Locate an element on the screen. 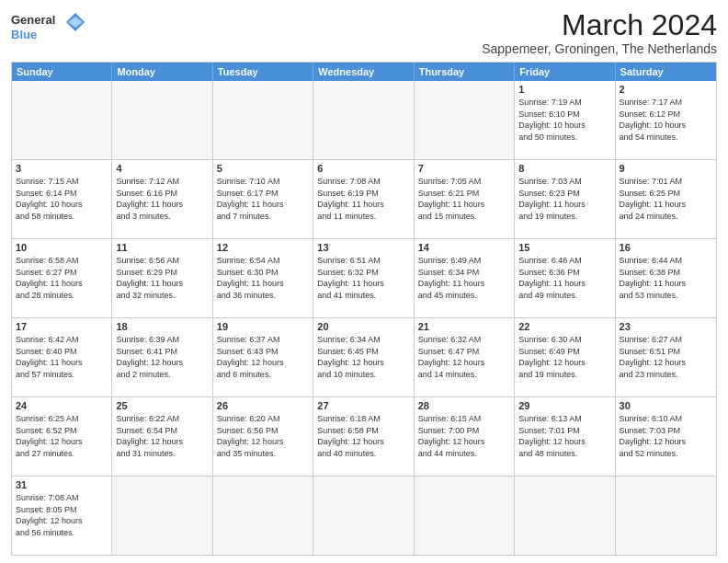  calendar-header: Sunday Monday Tuesday Wednesday Thursday… is located at coordinates (364, 72).